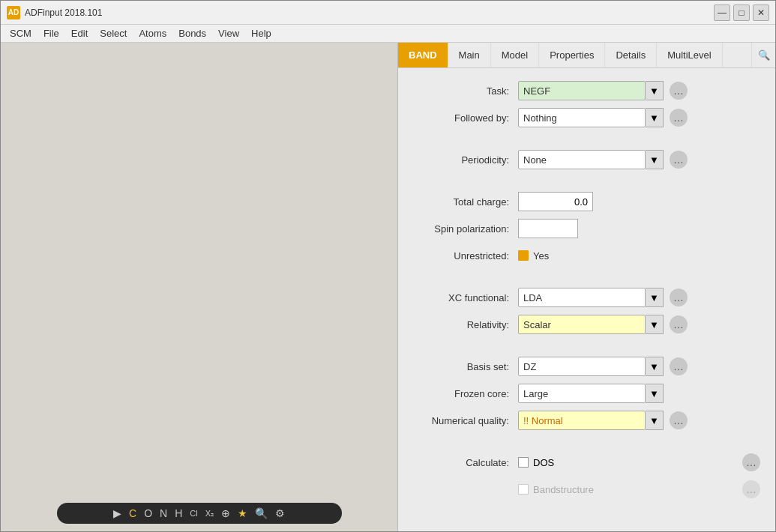 This screenshot has height=532, width=776. I want to click on unrestricted-icon, so click(523, 256).